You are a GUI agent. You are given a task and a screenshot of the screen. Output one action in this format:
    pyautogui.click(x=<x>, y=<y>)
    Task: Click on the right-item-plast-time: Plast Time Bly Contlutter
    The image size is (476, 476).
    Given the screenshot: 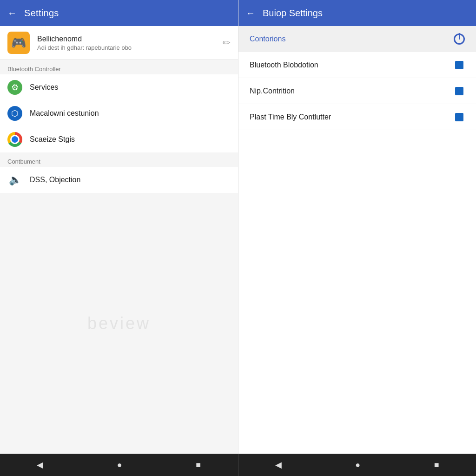 What is the action you would take?
    pyautogui.click(x=357, y=117)
    